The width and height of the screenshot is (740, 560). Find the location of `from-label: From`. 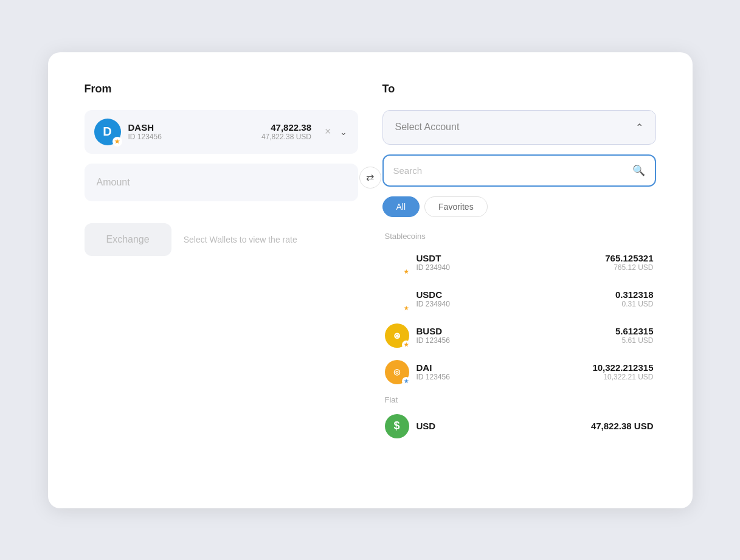

from-label: From is located at coordinates (221, 89).